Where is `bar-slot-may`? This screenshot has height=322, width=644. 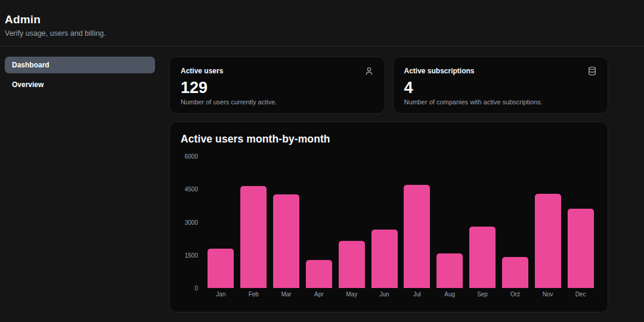 bar-slot-may is located at coordinates (352, 222).